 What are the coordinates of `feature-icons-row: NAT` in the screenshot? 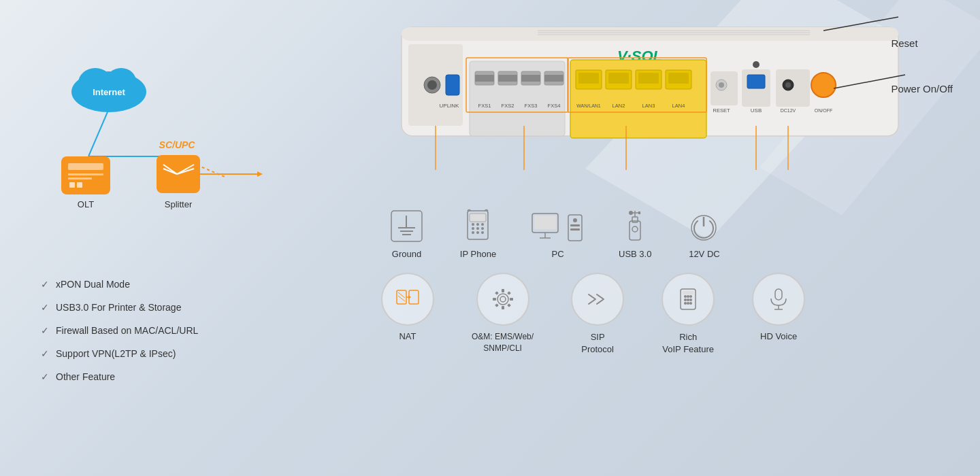 It's located at (640, 314).